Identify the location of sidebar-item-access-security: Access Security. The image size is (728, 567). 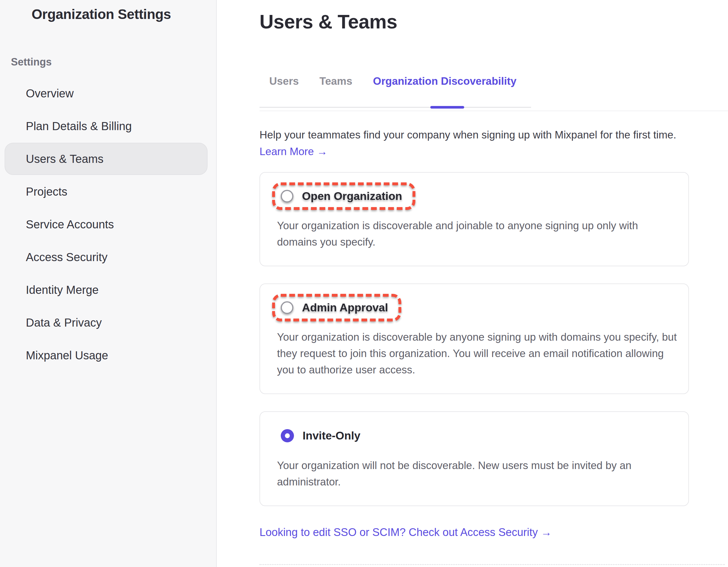
(106, 257).